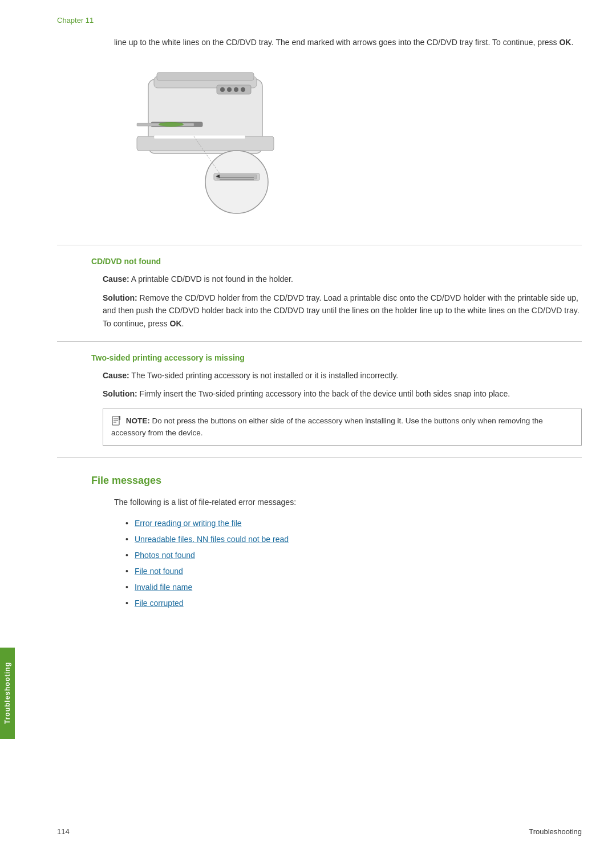 This screenshot has height=853, width=616. I want to click on link-file-not-found: File not found, so click(159, 571).